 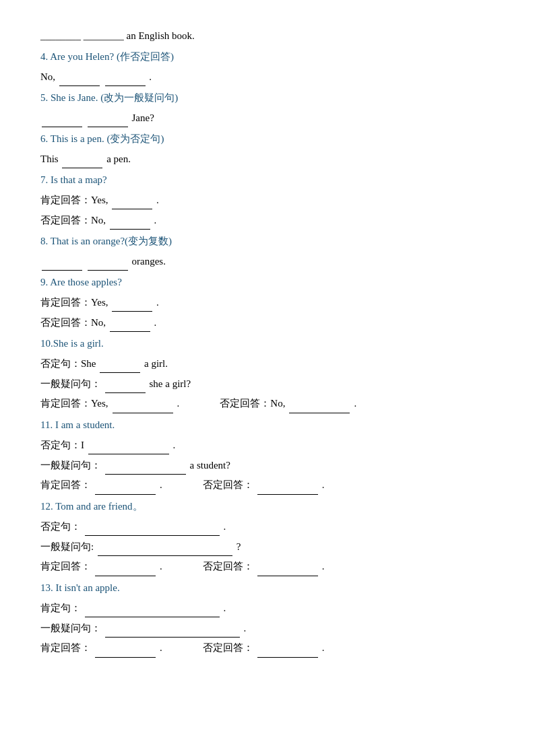 What do you see at coordinates (268, 67) in the screenshot?
I see `question-4: 4. Are you Helen? (作否定回答) No, .` at bounding box center [268, 67].